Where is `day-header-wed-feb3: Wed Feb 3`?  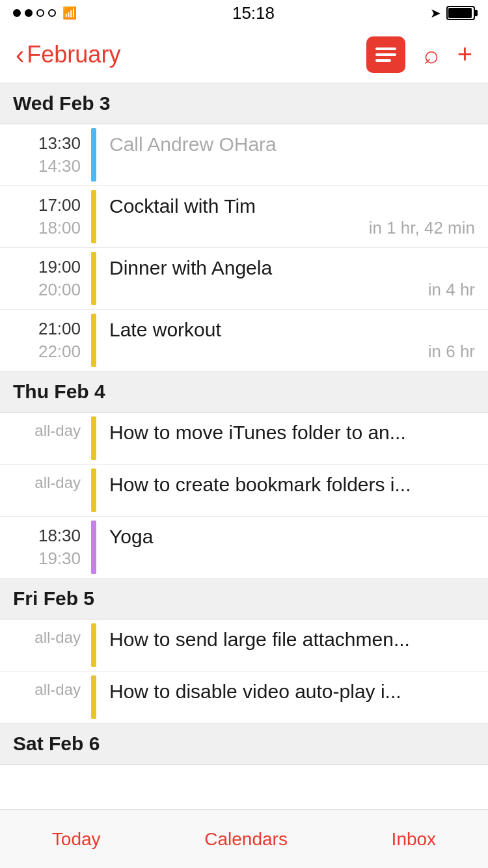
day-header-wed-feb3: Wed Feb 3 is located at coordinates (244, 104).